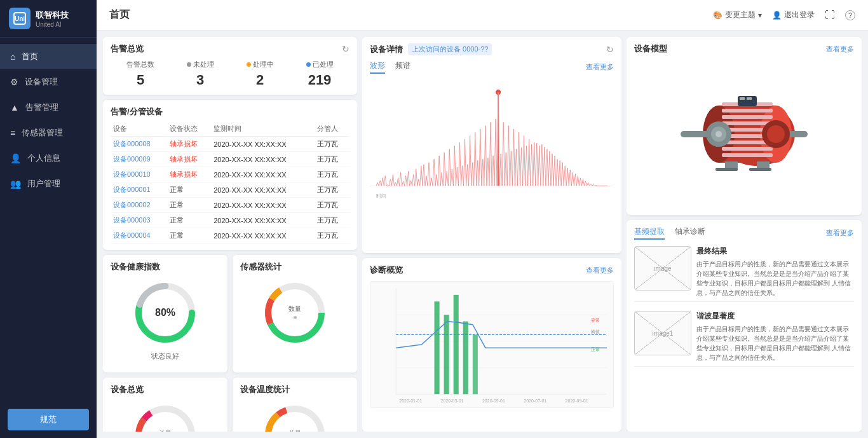  Describe the element at coordinates (15, 184) in the screenshot. I see `nav-icon-user-mgmt: 👥` at that location.